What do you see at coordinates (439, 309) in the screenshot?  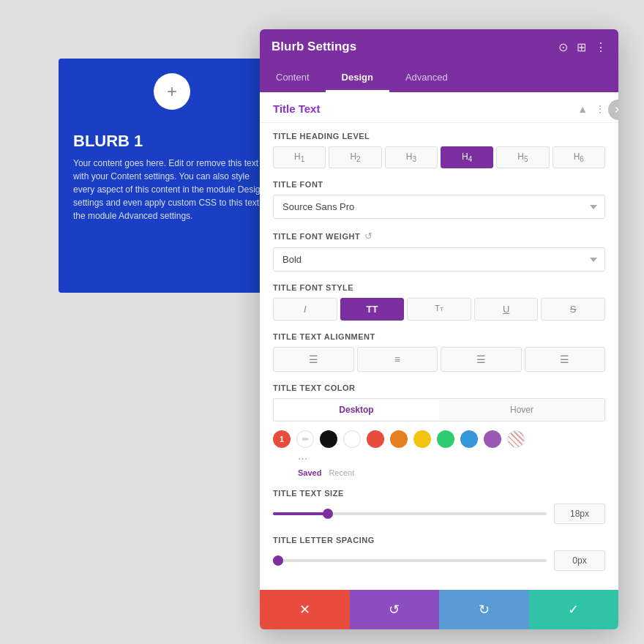 I see `font-style-buttons: I TT Tt U S` at bounding box center [439, 309].